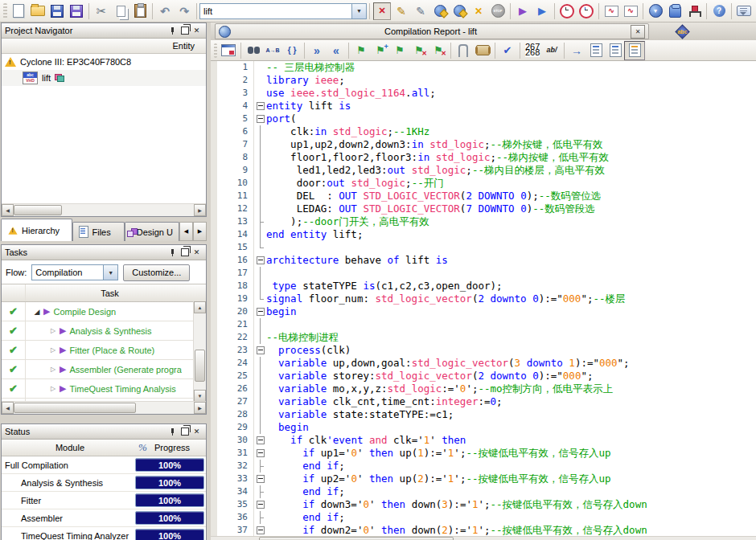  What do you see at coordinates (483, 106) in the screenshot?
I see `code-line: 4entity lift is` at bounding box center [483, 106].